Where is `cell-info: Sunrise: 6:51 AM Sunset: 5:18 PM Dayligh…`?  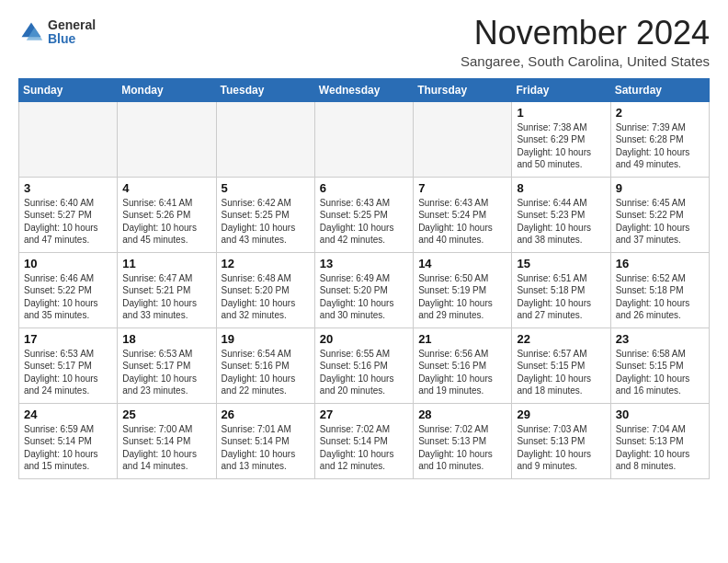
cell-info: Sunrise: 6:51 AM Sunset: 5:18 PM Dayligh… is located at coordinates (561, 297).